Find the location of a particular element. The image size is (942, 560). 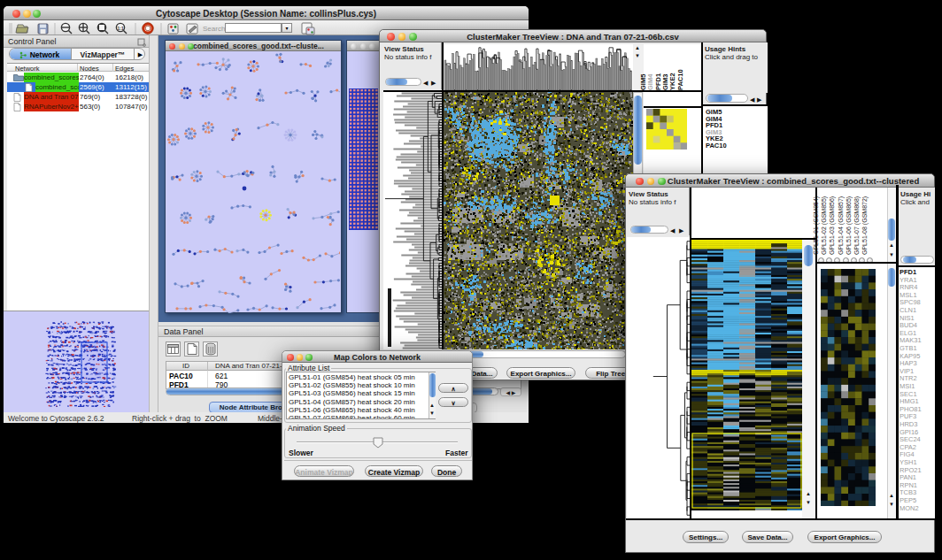

svg-text: Search: is located at coordinates (215, 28).